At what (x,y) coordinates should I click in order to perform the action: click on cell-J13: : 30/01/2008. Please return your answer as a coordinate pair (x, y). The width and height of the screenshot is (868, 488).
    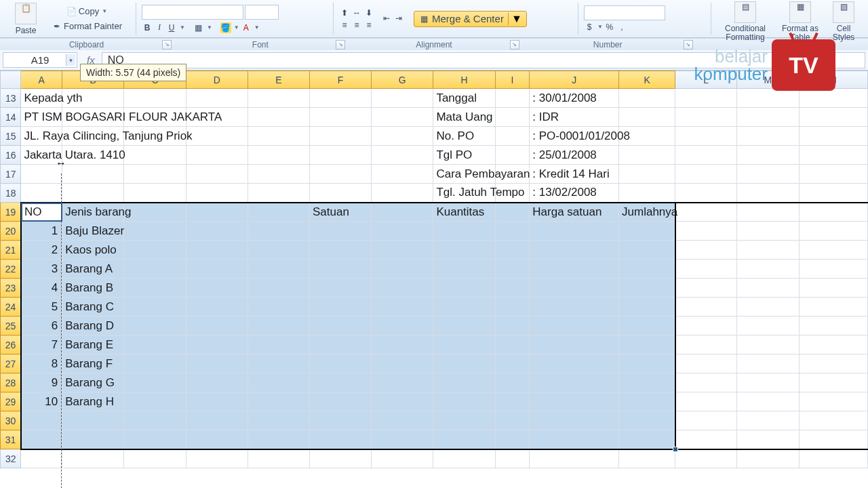
    Looking at the image, I should click on (574, 98).